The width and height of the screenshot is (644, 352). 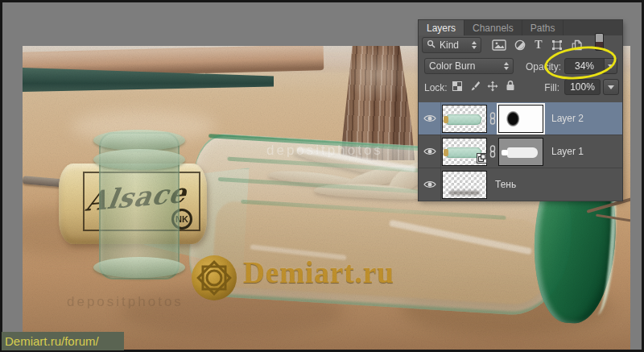 What do you see at coordinates (481, 159) in the screenshot?
I see `smart-object-badge-icon` at bounding box center [481, 159].